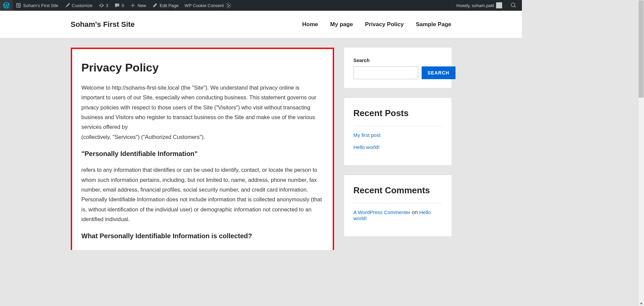 This screenshot has width=644, height=306. I want to click on cookie-consent-label: WP Cookie Consent, so click(204, 5).